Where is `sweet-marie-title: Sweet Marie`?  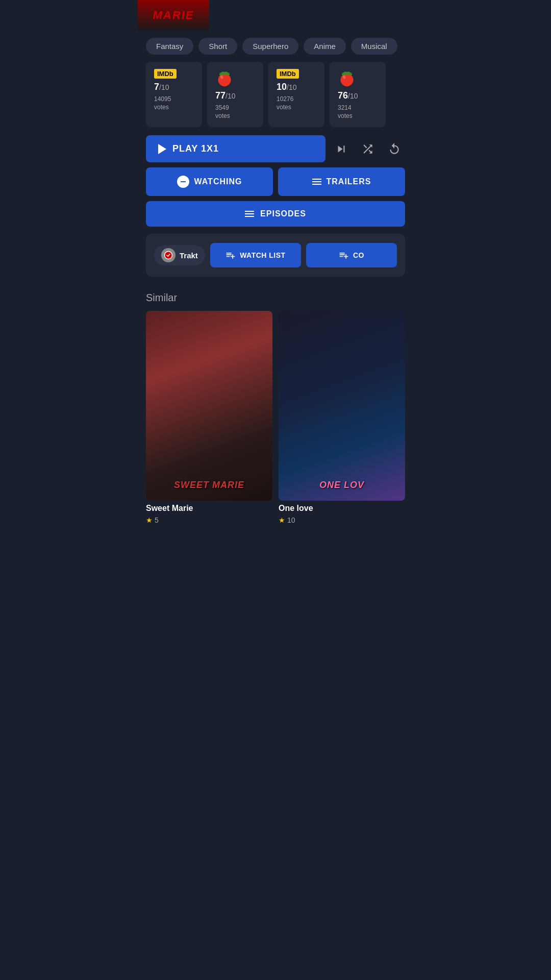 sweet-marie-title: Sweet Marie is located at coordinates (209, 508).